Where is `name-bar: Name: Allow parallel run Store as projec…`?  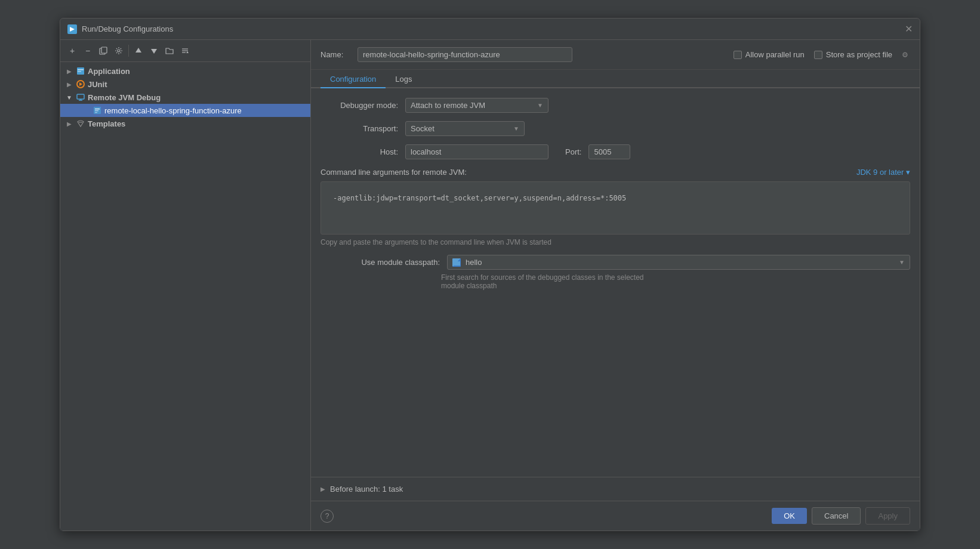
name-bar: Name: Allow parallel run Store as projec… is located at coordinates (615, 55).